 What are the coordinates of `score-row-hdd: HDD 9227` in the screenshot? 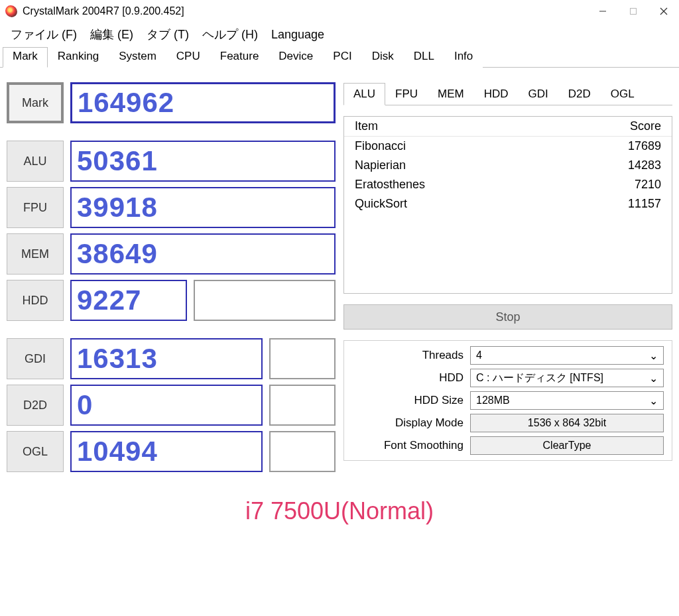 It's located at (171, 300).